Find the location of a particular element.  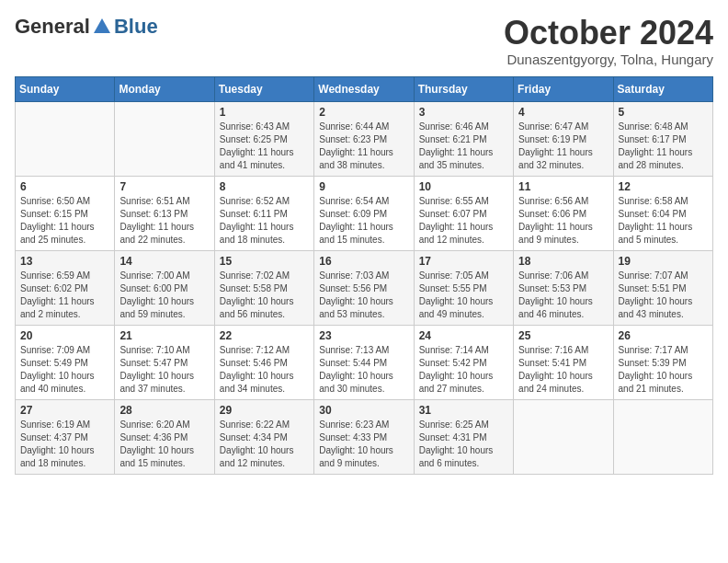

calendar-cell: 21Sunrise: 7:10 AMSunset: 5:47 PMDayligh… is located at coordinates (165, 362).